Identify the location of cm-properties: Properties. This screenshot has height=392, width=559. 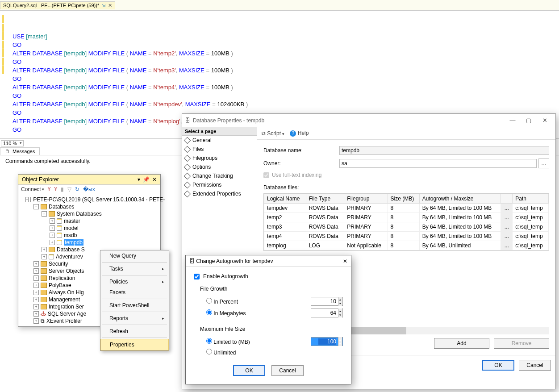
(135, 345).